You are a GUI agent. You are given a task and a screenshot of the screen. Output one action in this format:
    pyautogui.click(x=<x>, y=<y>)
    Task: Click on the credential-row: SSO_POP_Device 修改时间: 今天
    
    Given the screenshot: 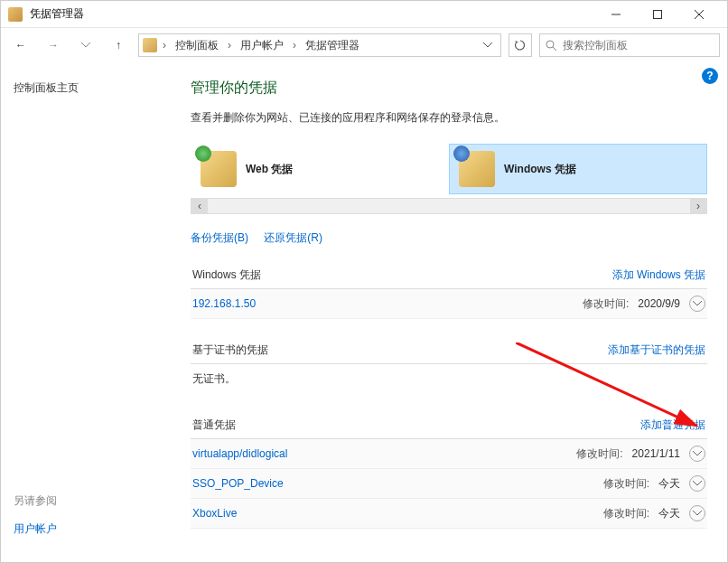 What is the action you would take?
    pyautogui.click(x=449, y=484)
    